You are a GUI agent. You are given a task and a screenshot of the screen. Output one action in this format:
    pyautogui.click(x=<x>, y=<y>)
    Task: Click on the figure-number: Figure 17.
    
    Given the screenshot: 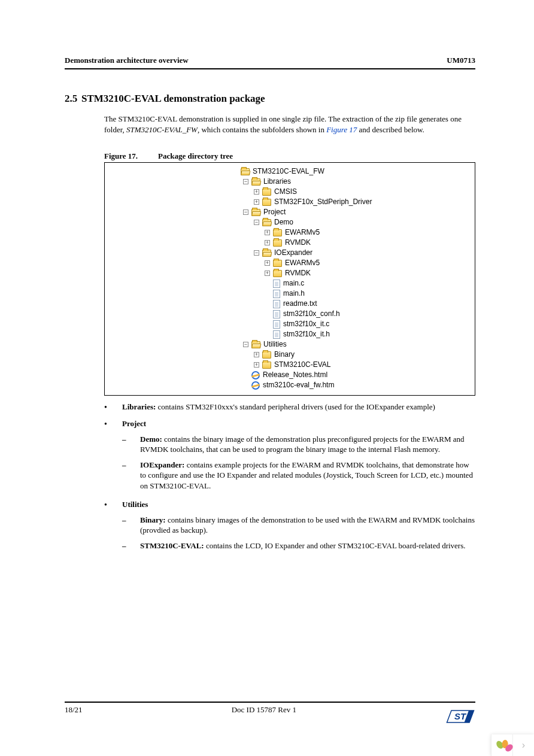 What is the action you would take?
    pyautogui.click(x=131, y=156)
    